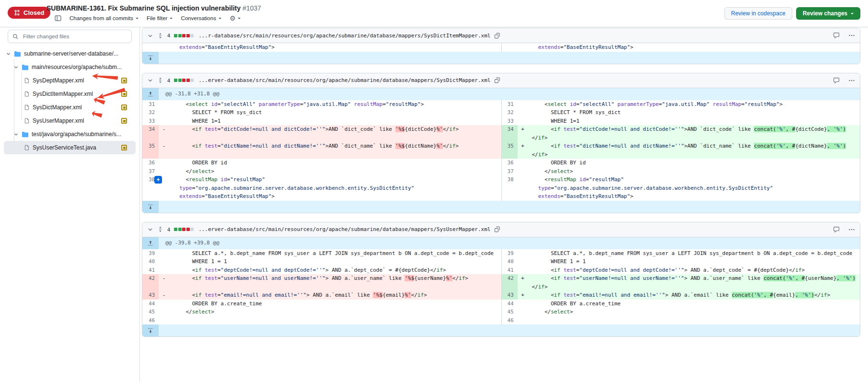  I want to click on code-cell-left: ORDER BY a.create_time, so click(336, 304).